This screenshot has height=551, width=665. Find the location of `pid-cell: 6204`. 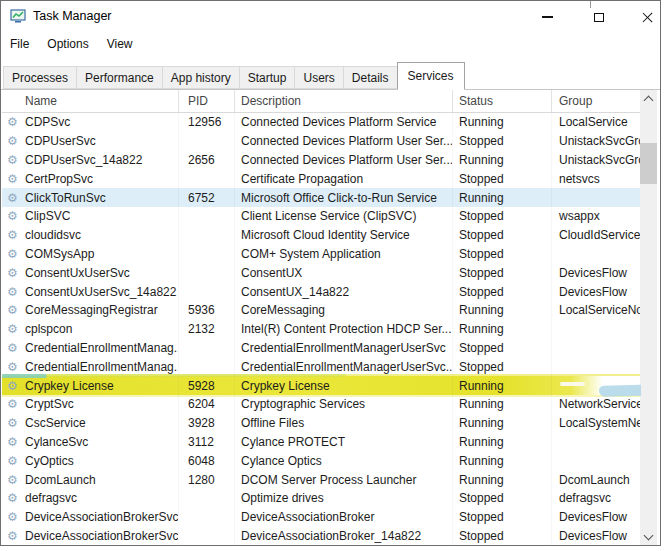

pid-cell: 6204 is located at coordinates (207, 404).